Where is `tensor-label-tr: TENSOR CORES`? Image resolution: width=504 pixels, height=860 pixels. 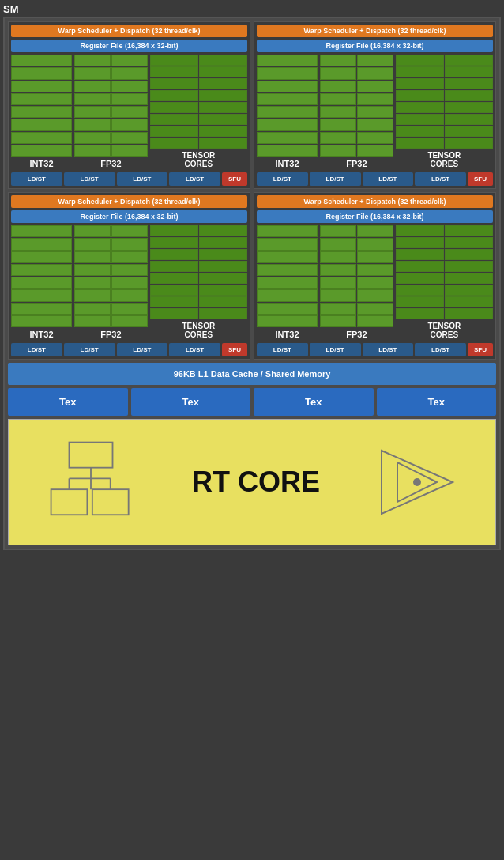 tensor-label-tr: TENSOR CORES is located at coordinates (444, 160).